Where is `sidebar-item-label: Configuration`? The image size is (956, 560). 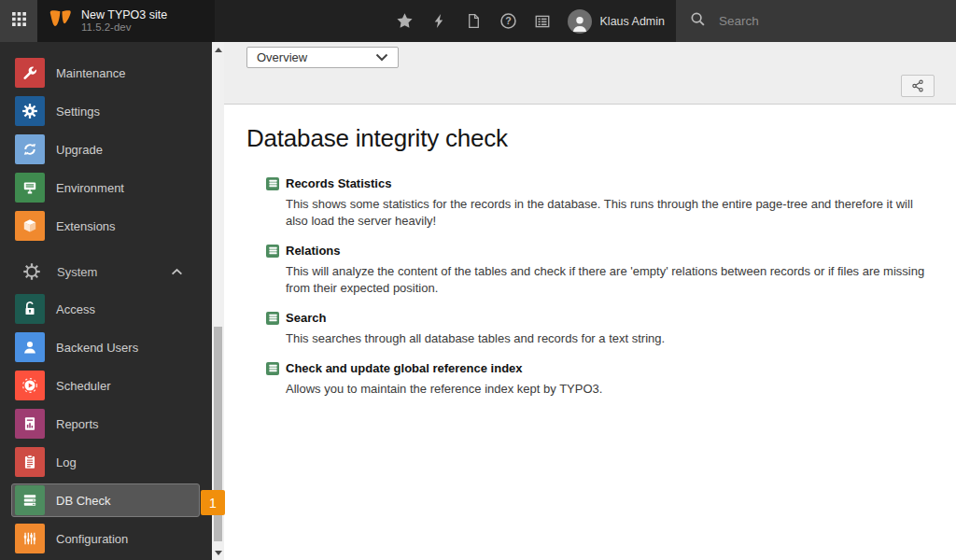
sidebar-item-label: Configuration is located at coordinates (91, 539).